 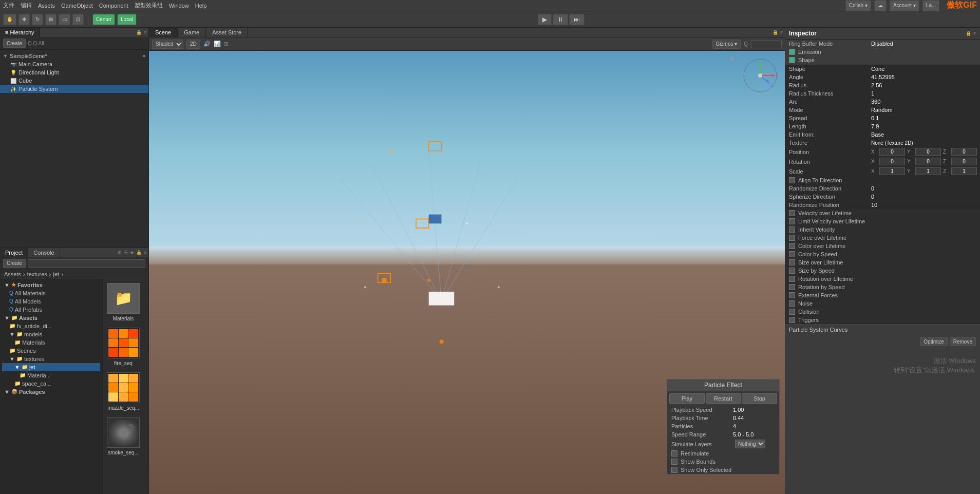 I want to click on simulate-layers-select: Nothing, so click(x=750, y=444).